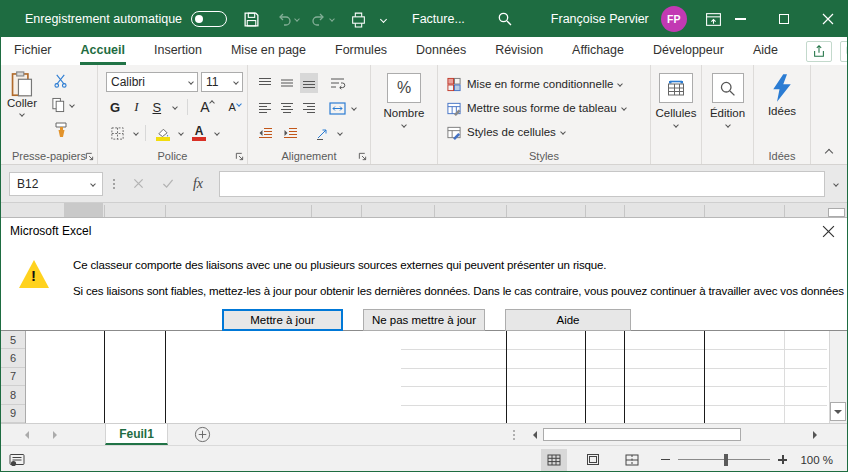 This screenshot has height=472, width=848. I want to click on comments-button, so click(844, 52).